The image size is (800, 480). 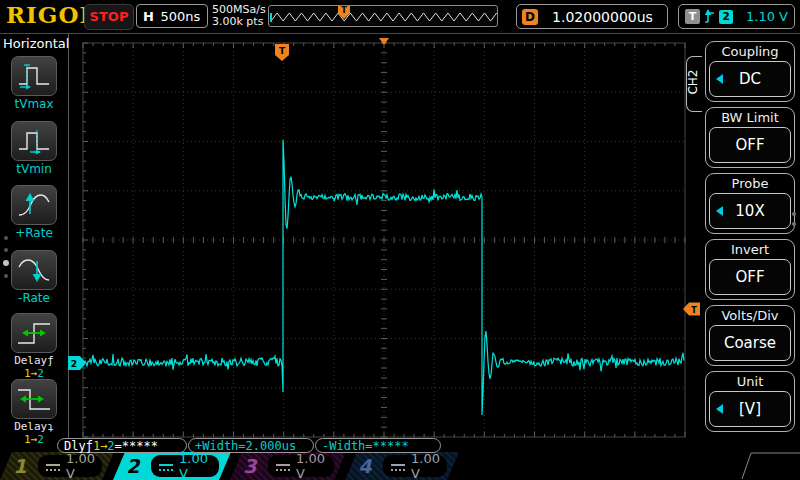 What do you see at coordinates (750, 52) in the screenshot?
I see `group-title: Coupling` at bounding box center [750, 52].